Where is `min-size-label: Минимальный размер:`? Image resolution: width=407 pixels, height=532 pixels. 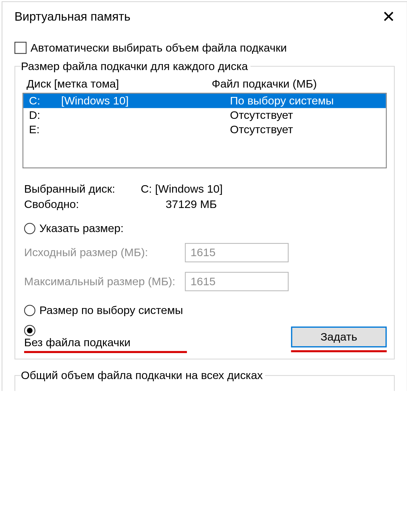
min-size-label: Минимальный размер: is located at coordinates (91, 390).